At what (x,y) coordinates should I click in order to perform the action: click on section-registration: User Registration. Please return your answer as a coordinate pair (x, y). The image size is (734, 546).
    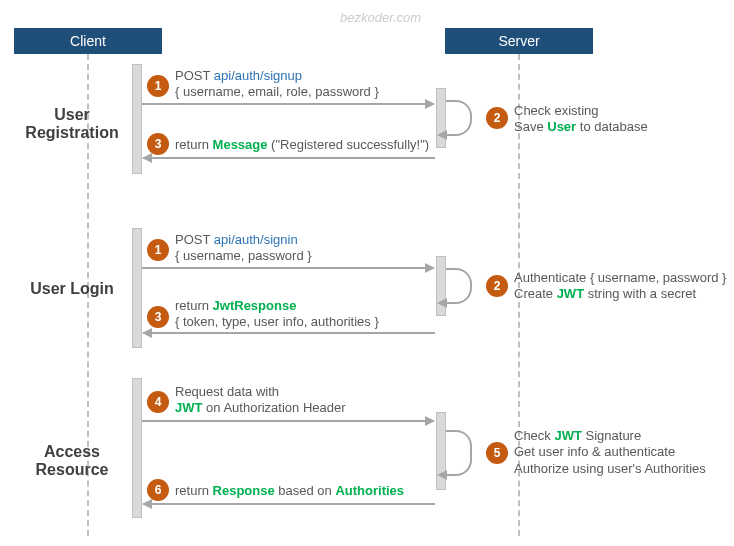
    Looking at the image, I should click on (72, 124).